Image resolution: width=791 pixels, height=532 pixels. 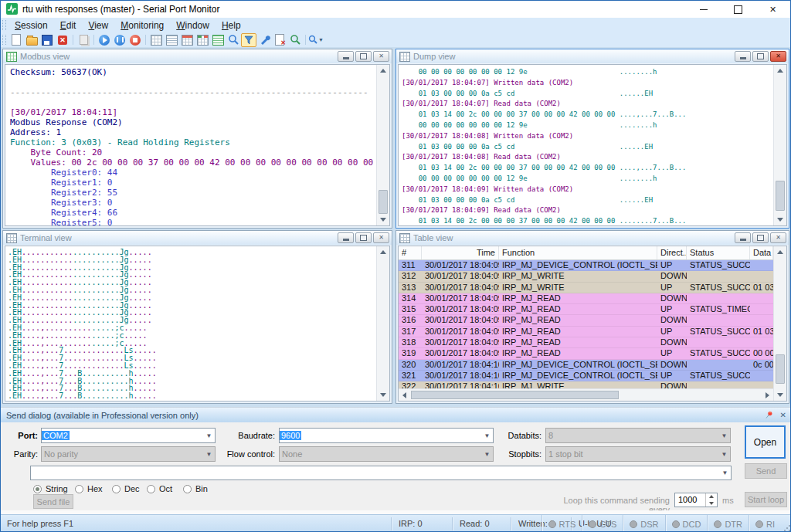 I want to click on spinner-up-icon, so click(x=711, y=497).